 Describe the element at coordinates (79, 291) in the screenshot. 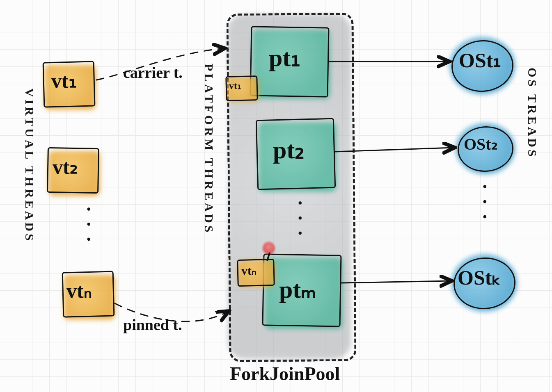

I see `vtn-label: vtₙ` at that location.